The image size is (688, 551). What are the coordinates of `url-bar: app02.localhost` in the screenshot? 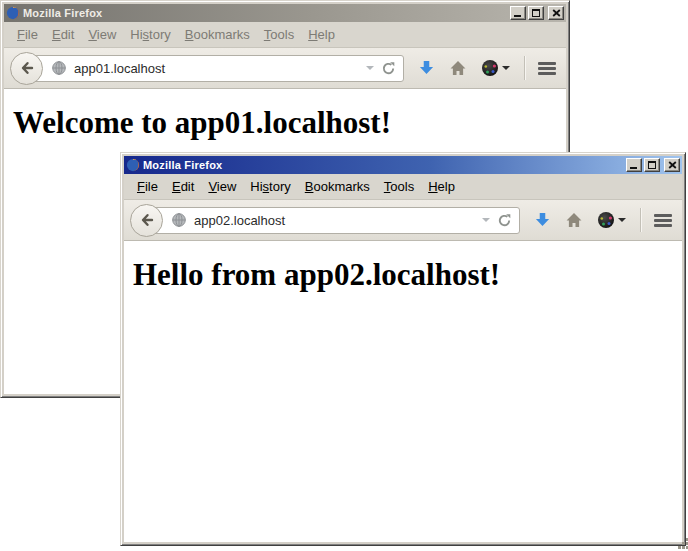 It's located at (333, 220).